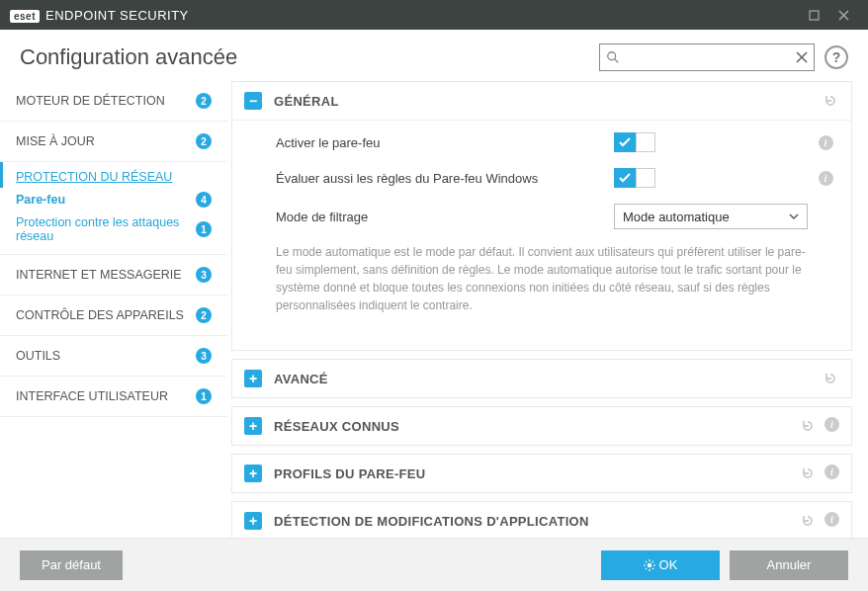  I want to click on panel-header-known-networks: + RÉSEAUX CONNUS i, so click(542, 426).